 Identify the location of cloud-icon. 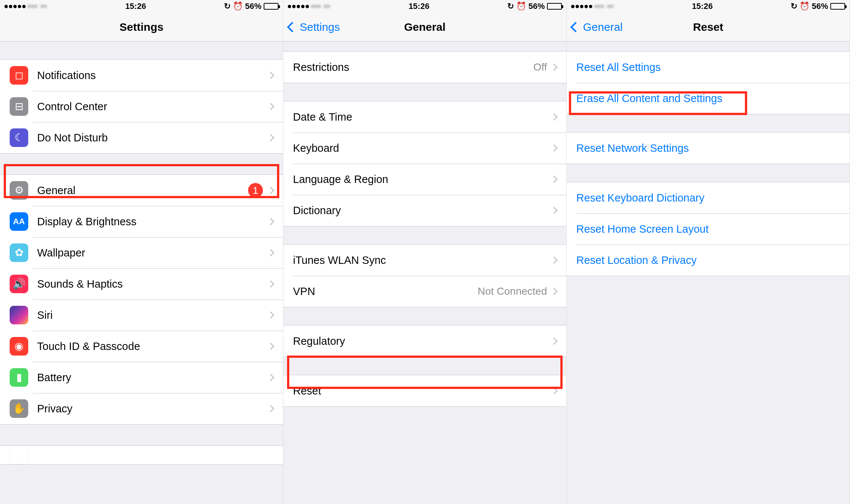
(19, 455).